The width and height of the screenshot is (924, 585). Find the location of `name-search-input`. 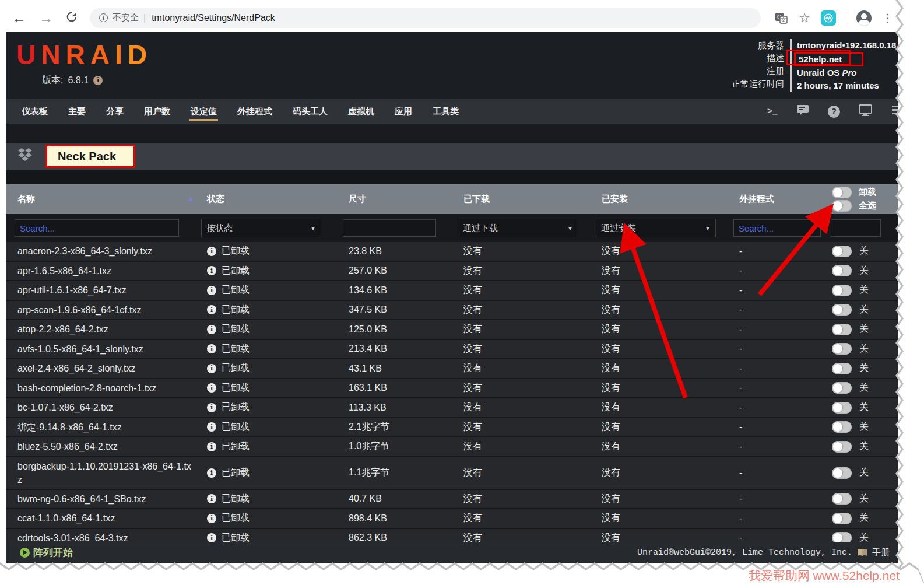

name-search-input is located at coordinates (97, 228).